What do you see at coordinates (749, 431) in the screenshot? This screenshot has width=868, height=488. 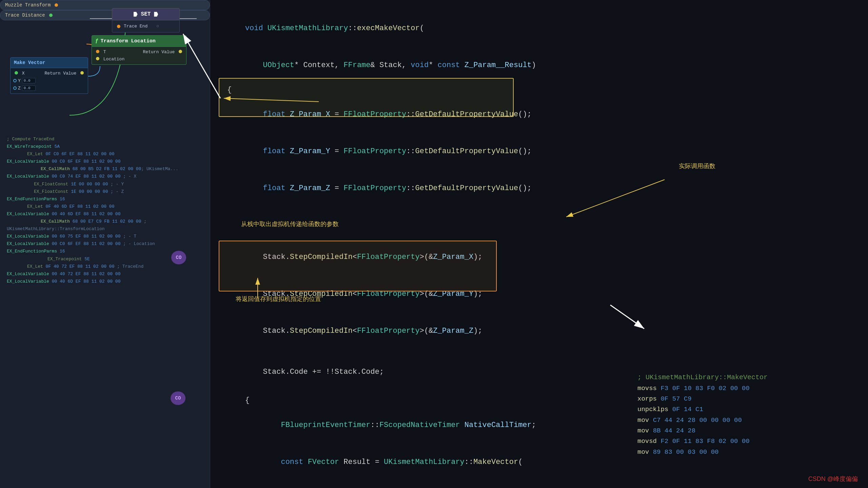 I see `br-asm-line-5: mov 8B 44 24 28` at bounding box center [749, 431].